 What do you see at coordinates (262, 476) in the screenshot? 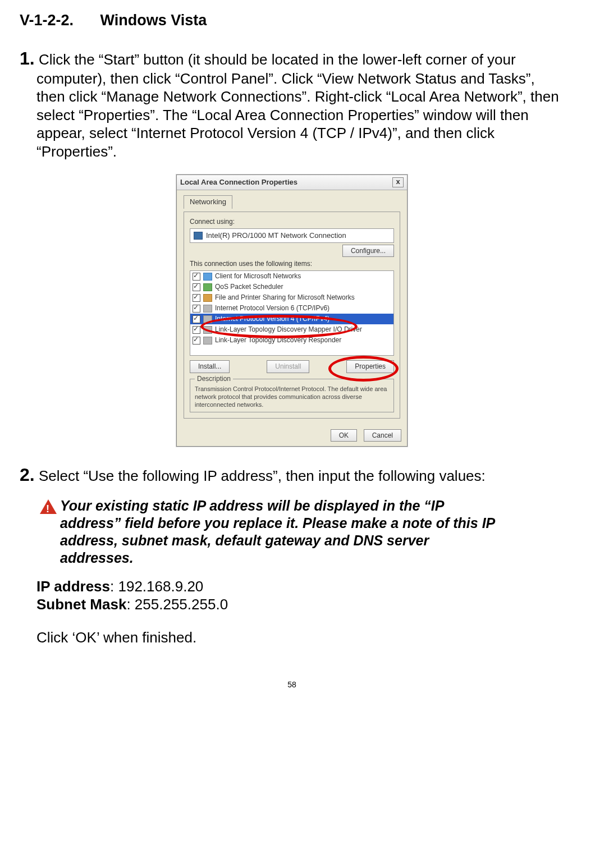
I see `step-2-text: Select “Use the following IP address”, t…` at bounding box center [262, 476].